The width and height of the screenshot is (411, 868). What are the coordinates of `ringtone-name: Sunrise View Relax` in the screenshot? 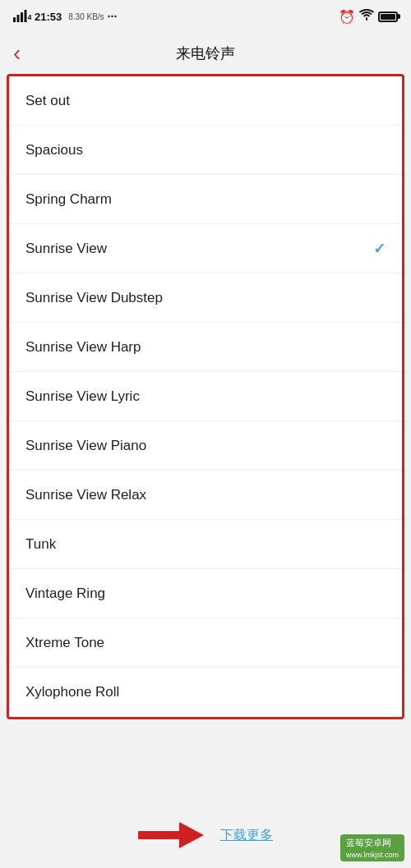 It's located at (85, 495).